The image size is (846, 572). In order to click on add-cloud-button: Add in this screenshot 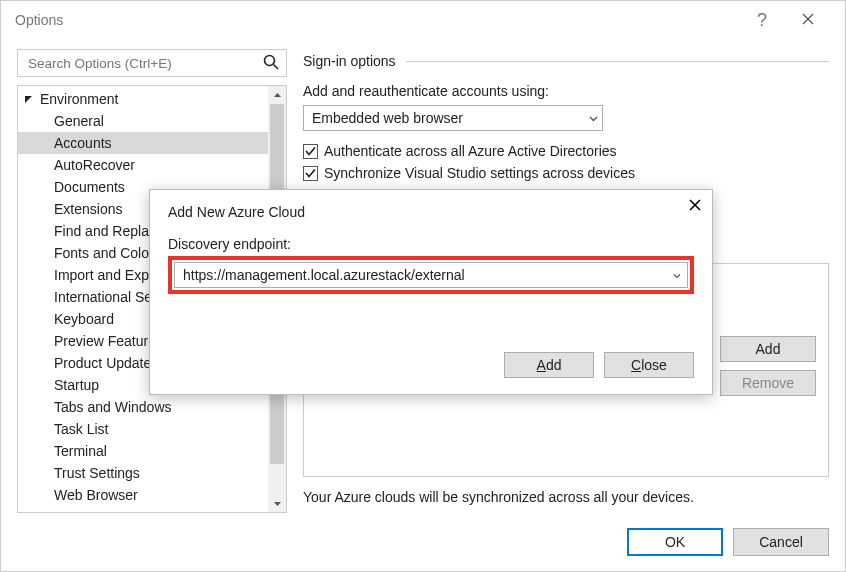, I will do `click(768, 349)`.